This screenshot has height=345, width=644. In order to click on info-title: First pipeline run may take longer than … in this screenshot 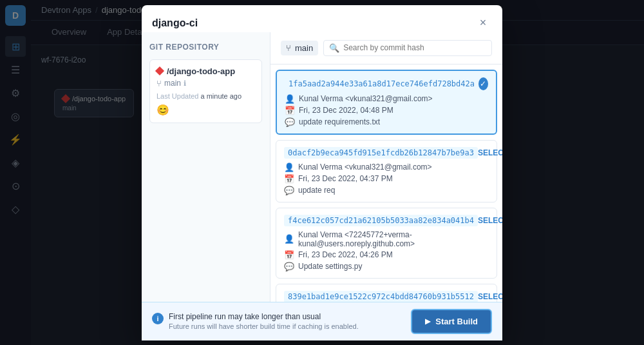, I will do `click(264, 317)`.